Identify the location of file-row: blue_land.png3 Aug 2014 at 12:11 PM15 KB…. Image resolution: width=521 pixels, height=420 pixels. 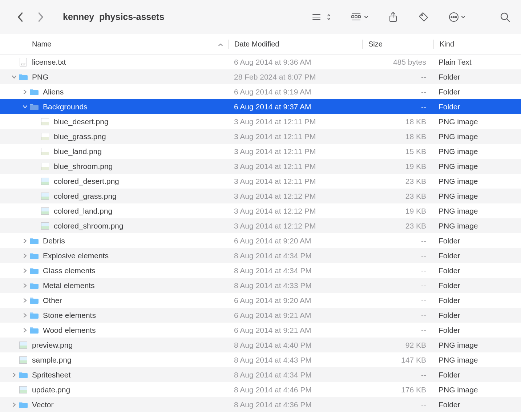
(260, 151).